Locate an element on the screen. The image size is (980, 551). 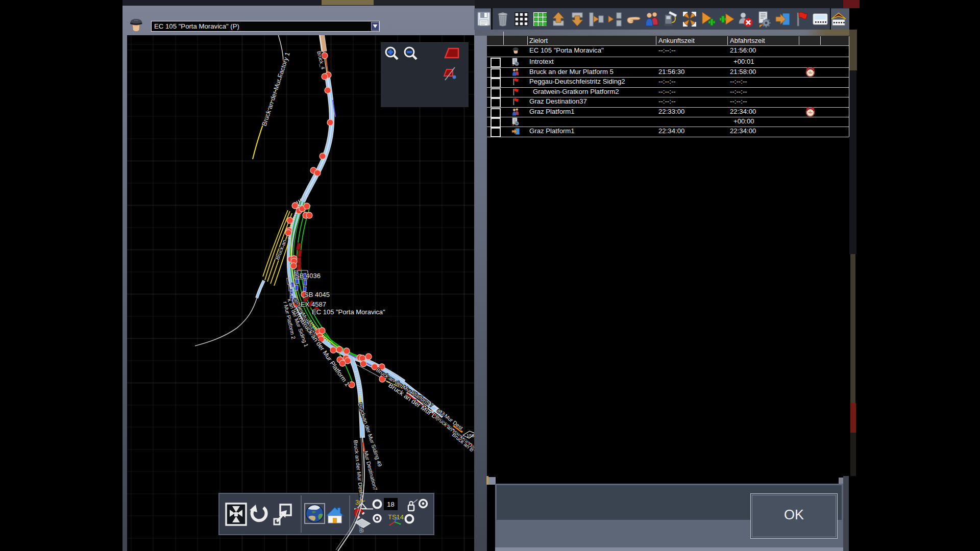
svg-text: Bruck an der Mur Platform 7 is located at coordinates (405, 388).